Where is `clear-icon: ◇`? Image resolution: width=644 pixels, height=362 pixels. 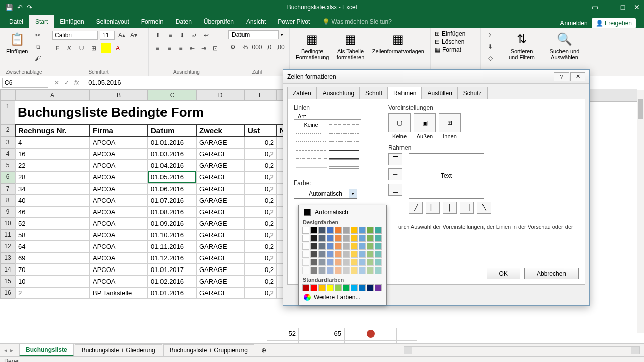
clear-icon: ◇ is located at coordinates (490, 58).